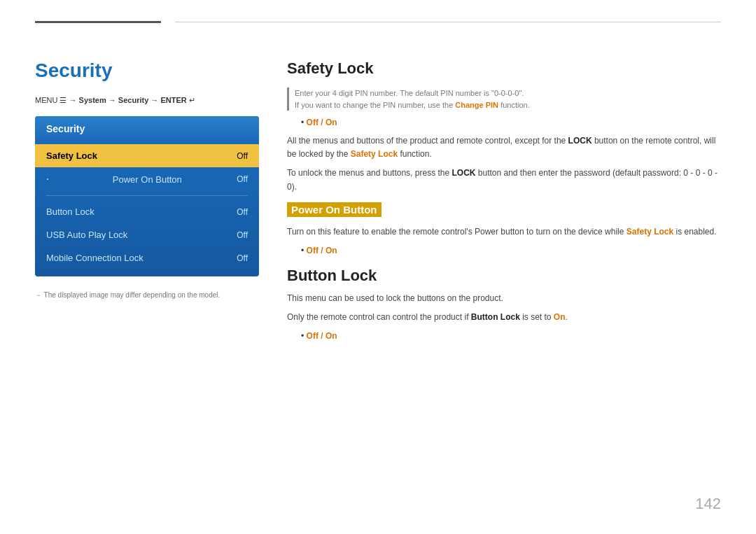  What do you see at coordinates (147, 71) in the screenshot?
I see `page-title: Security` at bounding box center [147, 71].